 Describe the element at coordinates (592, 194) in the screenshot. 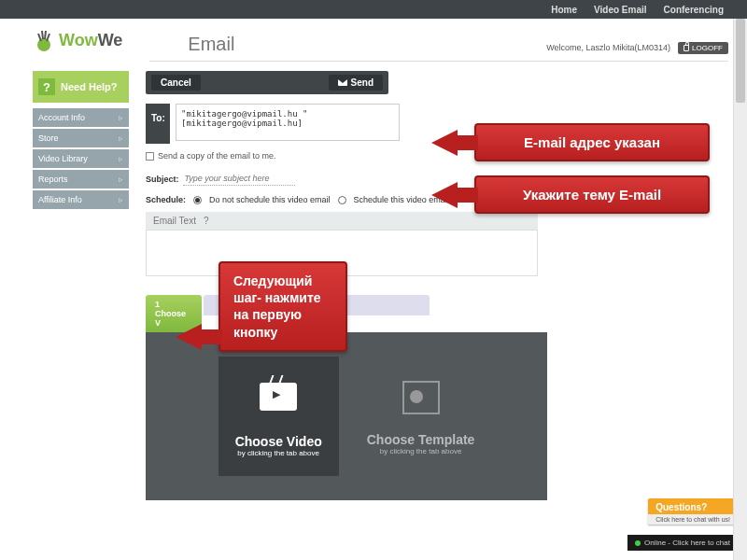

I see `callout-subject: Укажите тему E-mail` at that location.